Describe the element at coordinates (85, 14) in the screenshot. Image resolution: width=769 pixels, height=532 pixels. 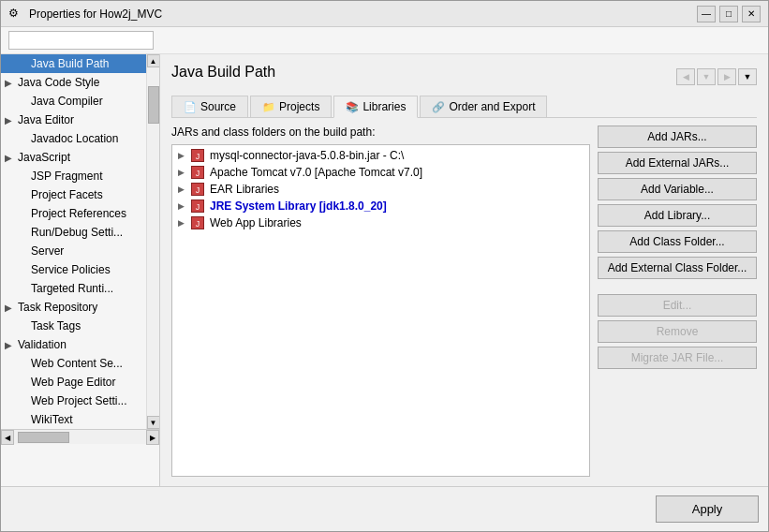
I see `title-bar-left: ⚙ Properties for How2j_MVC` at that location.